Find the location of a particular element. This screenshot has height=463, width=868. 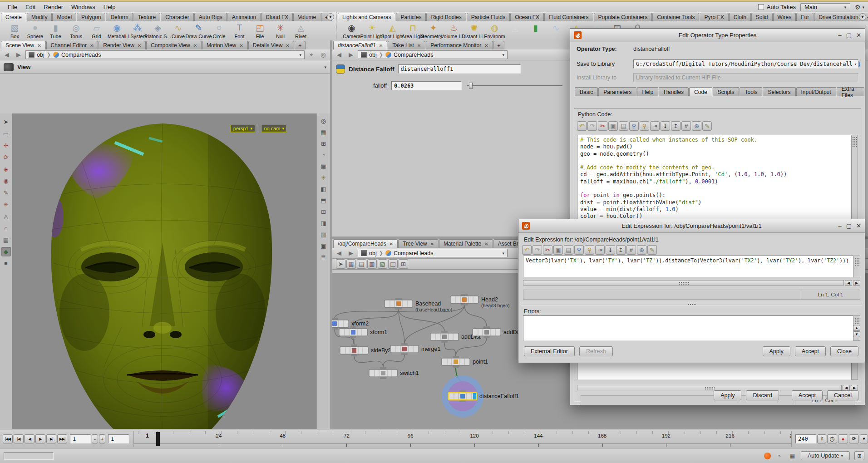

range-slider-icon: ⇧ is located at coordinates (822, 439).